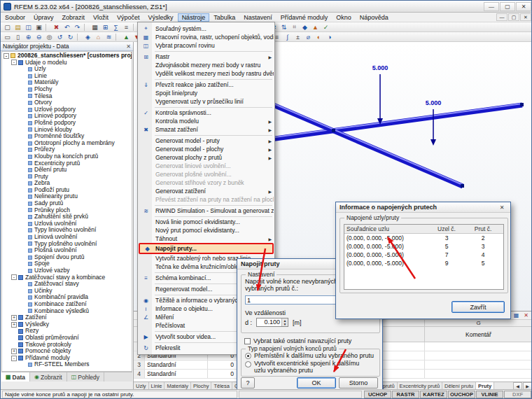 Image resolution: width=532 pixels, height=399 pixels. What do you see at coordinates (479, 323) in the screenshot?
I see `column-letter-g: G` at bounding box center [479, 323].